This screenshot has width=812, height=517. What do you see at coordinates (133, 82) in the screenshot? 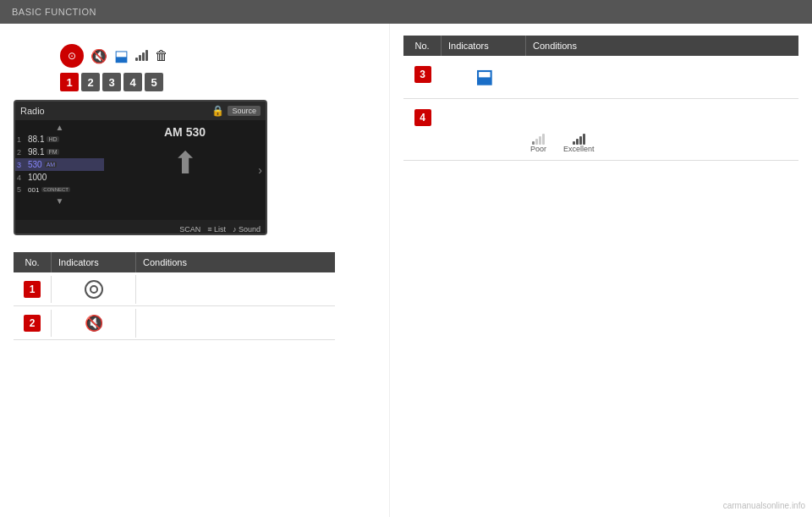
I see `num-box-4: 4` at bounding box center [133, 82].